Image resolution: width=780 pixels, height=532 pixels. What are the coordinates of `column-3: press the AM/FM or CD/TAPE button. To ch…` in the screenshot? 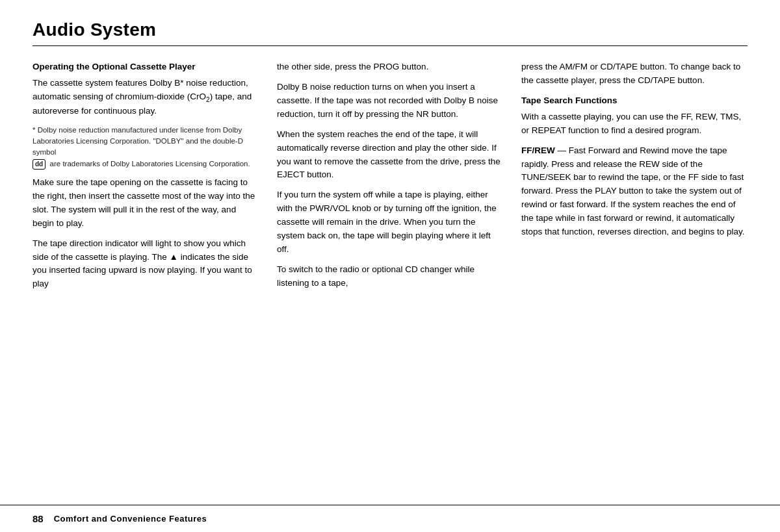 It's located at (634, 179).